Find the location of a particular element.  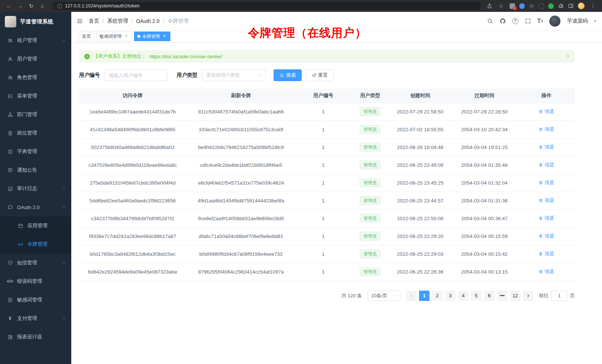

breadcrumb-item-home: 首页 is located at coordinates (94, 21).